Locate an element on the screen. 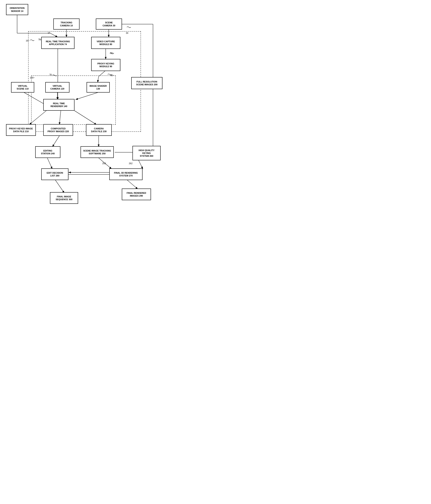 Image resolution: width=431 pixels, height=504 pixels. ref-70-label: 70 is located at coordinates (39, 39).